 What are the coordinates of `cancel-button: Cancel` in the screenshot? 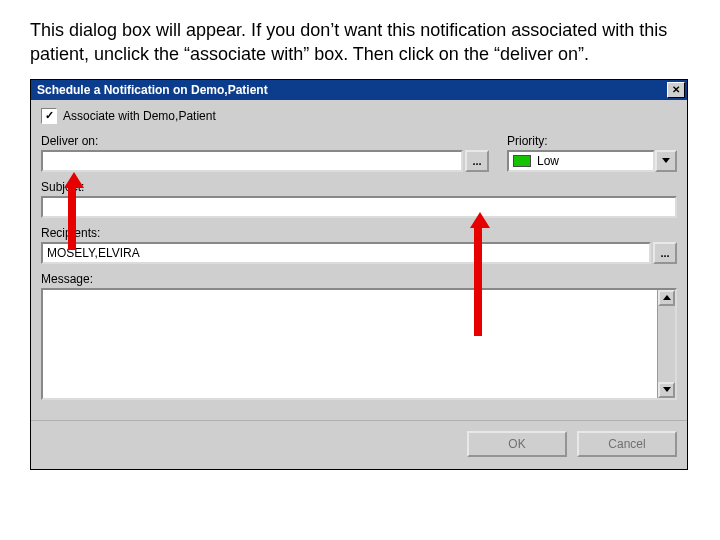 It's located at (627, 444).